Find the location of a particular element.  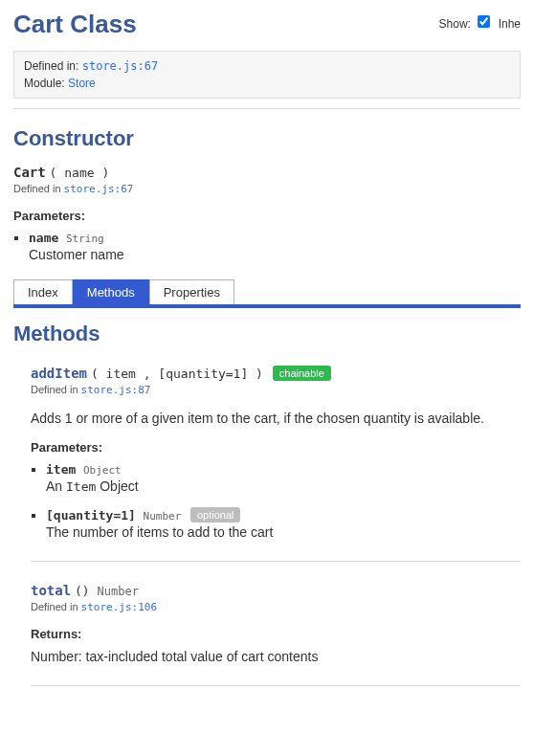

constructor-defined-link: store.js:67 is located at coordinates (100, 189).